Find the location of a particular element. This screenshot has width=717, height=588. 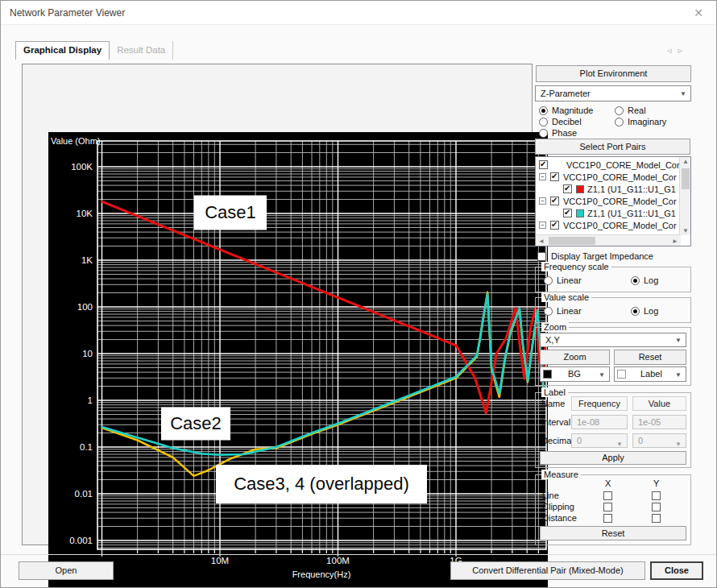

radio-label: Log is located at coordinates (651, 311).